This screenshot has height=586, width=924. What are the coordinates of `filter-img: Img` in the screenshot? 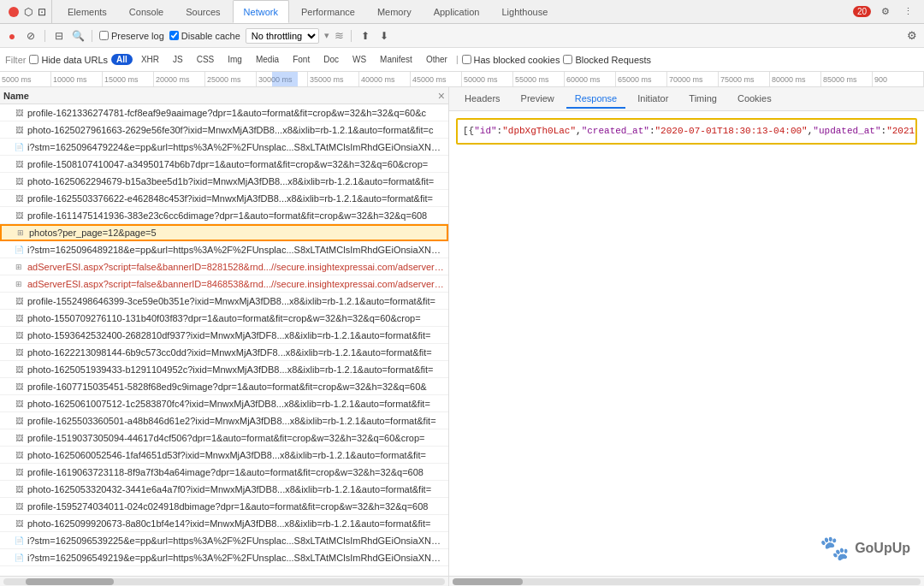 It's located at (234, 60).